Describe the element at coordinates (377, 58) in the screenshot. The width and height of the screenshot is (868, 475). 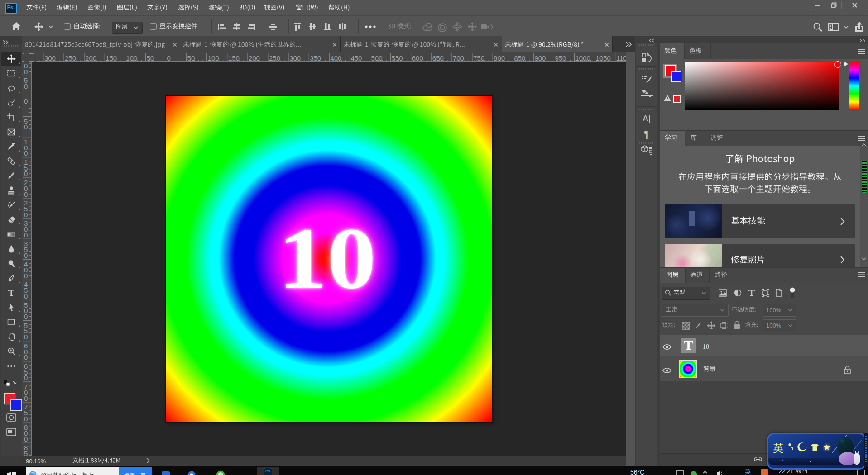
I see `svg-text: 500` at that location.